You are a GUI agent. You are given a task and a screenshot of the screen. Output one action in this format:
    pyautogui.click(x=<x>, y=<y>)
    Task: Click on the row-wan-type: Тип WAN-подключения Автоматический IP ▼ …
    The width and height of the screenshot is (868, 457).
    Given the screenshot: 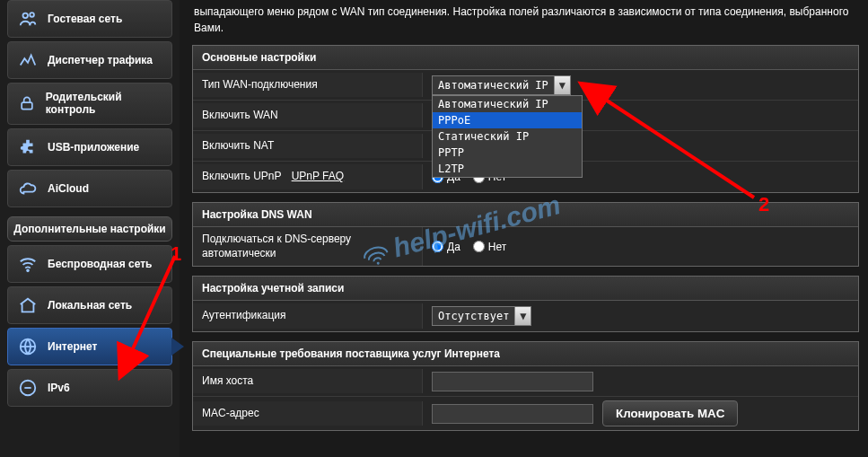 What is the action you would take?
    pyautogui.click(x=526, y=85)
    